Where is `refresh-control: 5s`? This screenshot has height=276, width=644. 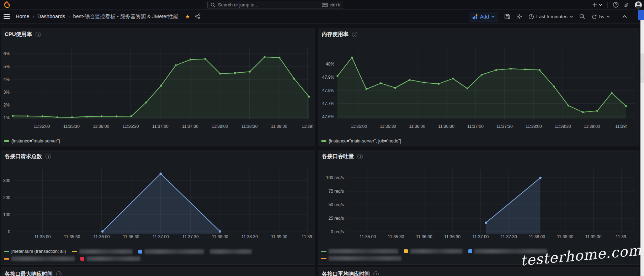 refresh-control: 5s is located at coordinates (601, 17).